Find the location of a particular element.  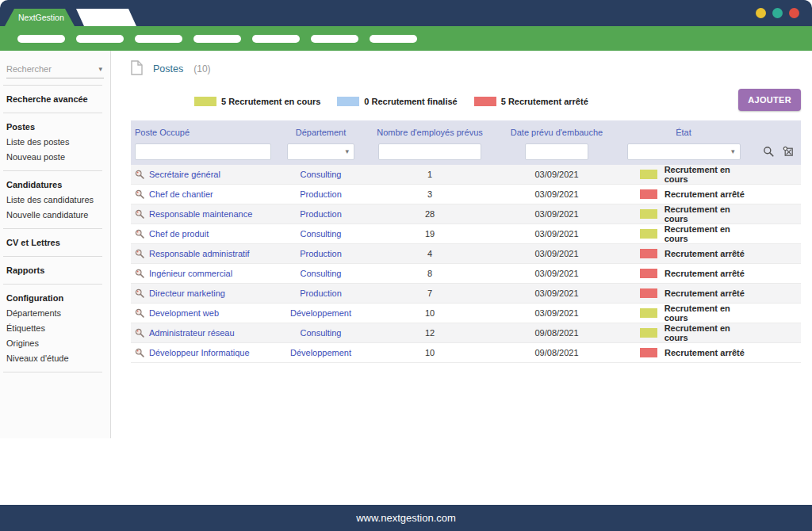

filter-poste-input is located at coordinates (203, 152).